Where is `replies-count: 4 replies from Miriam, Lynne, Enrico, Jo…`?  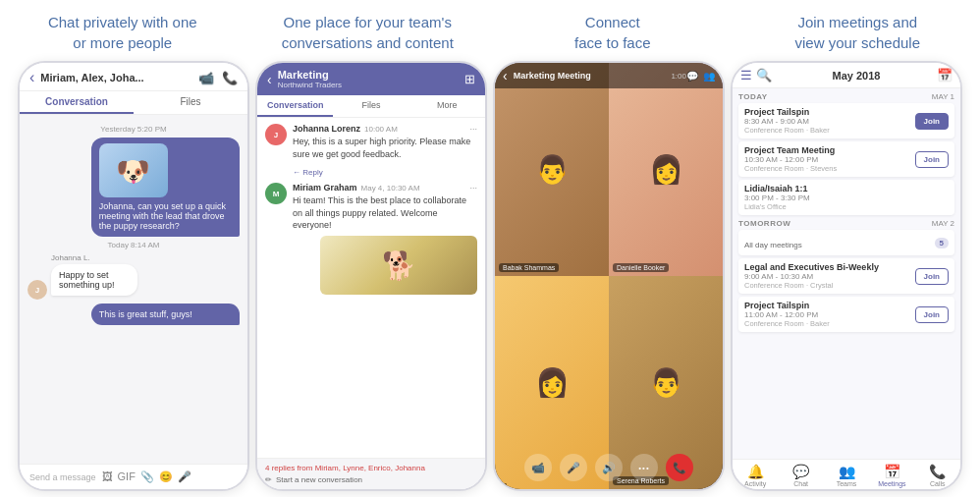 replies-count: 4 replies from Miriam, Lynne, Enrico, Jo… is located at coordinates (371, 468).